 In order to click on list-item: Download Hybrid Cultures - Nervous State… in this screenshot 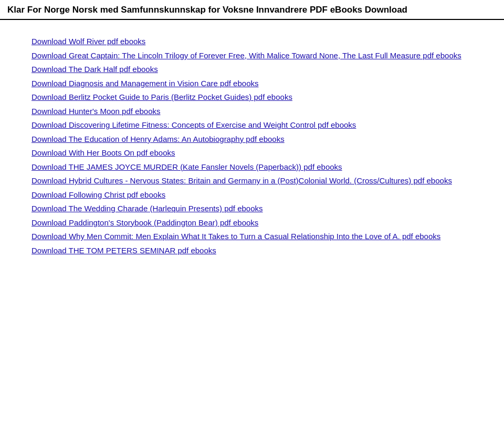, I will do `click(252, 181)`.